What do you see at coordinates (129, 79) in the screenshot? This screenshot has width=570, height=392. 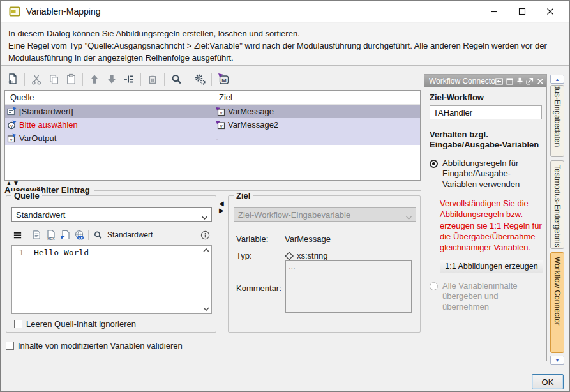 I see `move-into-icon` at bounding box center [129, 79].